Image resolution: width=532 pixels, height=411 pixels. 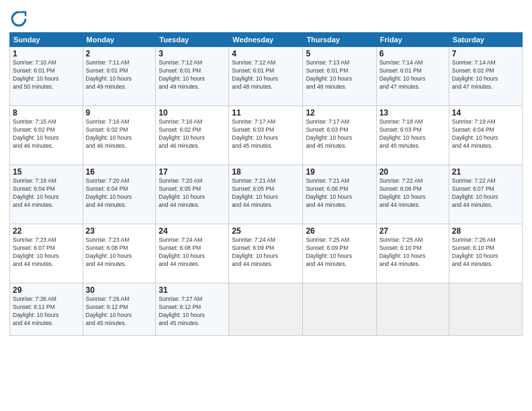 What do you see at coordinates (192, 312) in the screenshot?
I see `day-info: Sunrise: 7:27 AM Sunset: 6:12 PM Dayligh…` at bounding box center [192, 312].